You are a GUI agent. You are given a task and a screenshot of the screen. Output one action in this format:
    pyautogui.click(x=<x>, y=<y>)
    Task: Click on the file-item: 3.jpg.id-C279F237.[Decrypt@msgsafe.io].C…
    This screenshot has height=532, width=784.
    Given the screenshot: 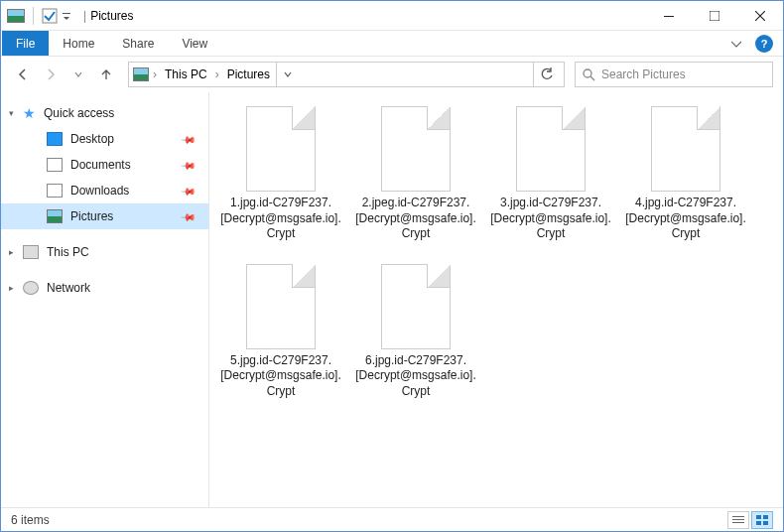 What is the action you would take?
    pyautogui.click(x=551, y=175)
    